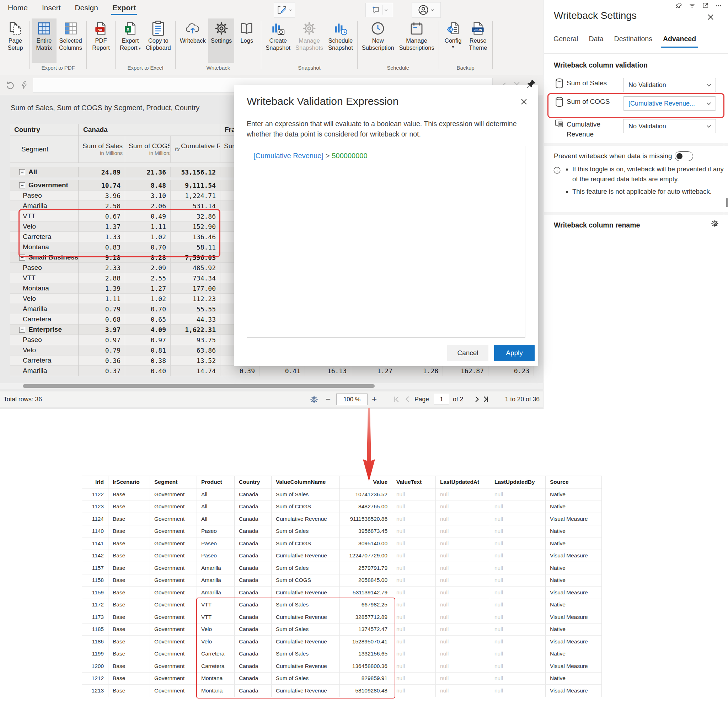 The image size is (728, 701). What do you see at coordinates (278, 41) in the screenshot?
I see `create-snapshot-button: CreateSnapshot` at bounding box center [278, 41].